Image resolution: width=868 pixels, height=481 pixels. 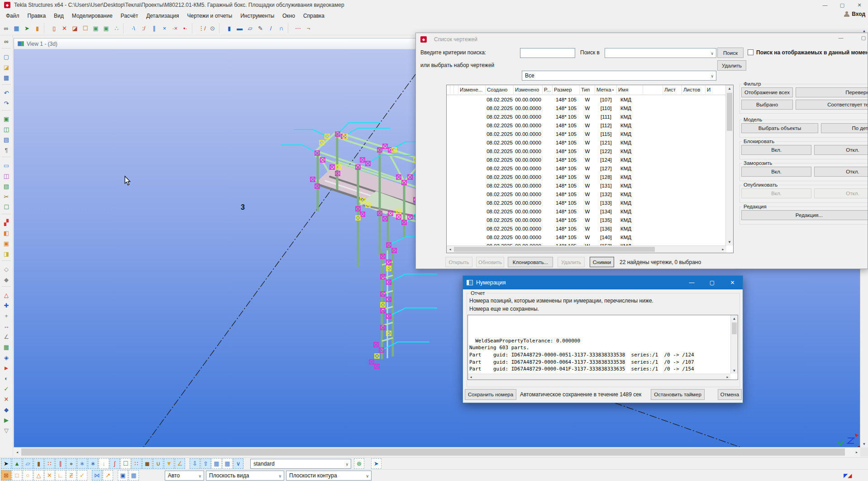 What do you see at coordinates (603, 283) in the screenshot?
I see `dialog-titlebar: Нумерация — ▢ ✕` at bounding box center [603, 283].